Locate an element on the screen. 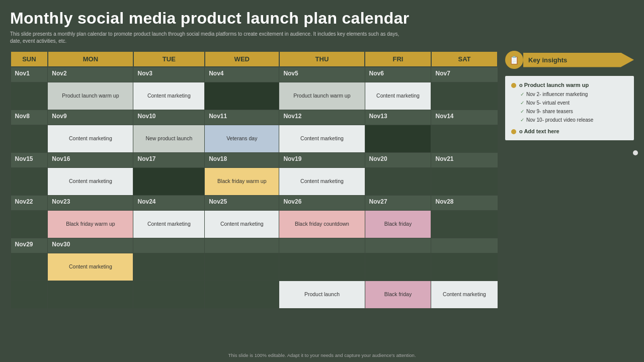  date-nov9: Nov9 is located at coordinates (91, 117).